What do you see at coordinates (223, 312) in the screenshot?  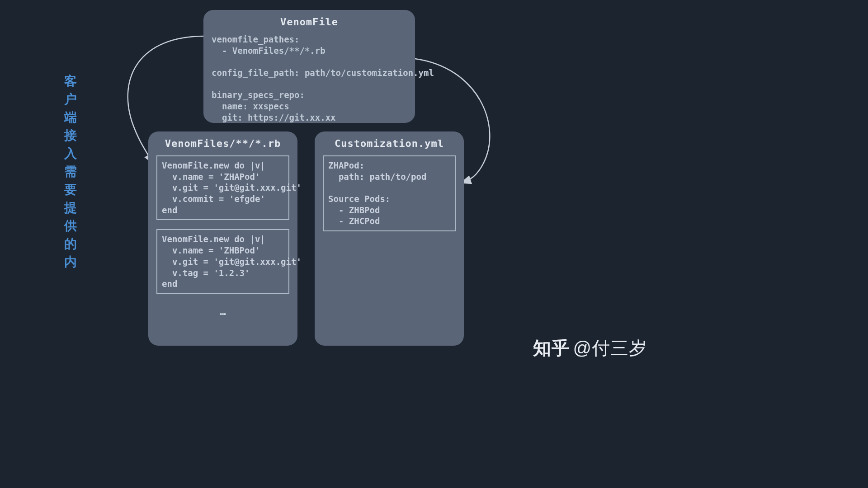 I see `ellipsis: …` at bounding box center [223, 312].